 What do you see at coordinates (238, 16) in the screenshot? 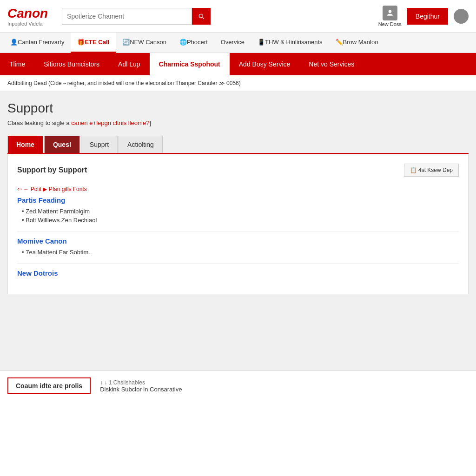
I see `header: Canon Inpopled Videla New Doss Begithur` at bounding box center [238, 16].